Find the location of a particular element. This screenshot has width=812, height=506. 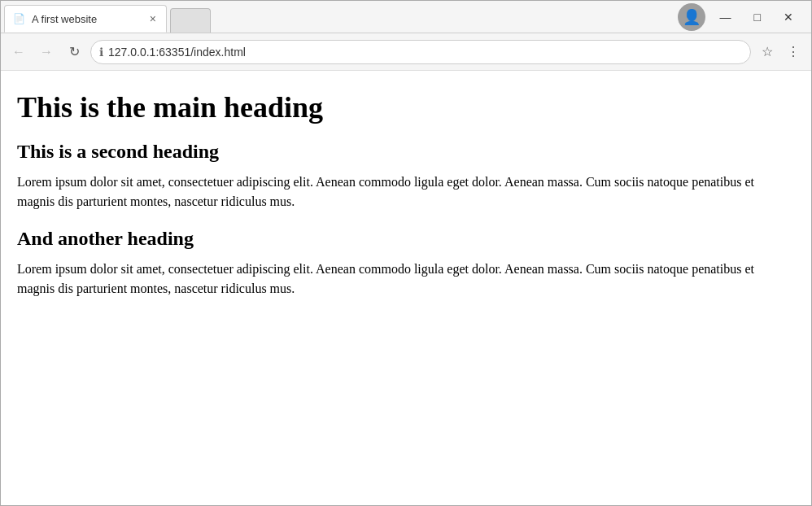

title-bar: 📄 A first website × 👤 — □ ✕ is located at coordinates (406, 17).